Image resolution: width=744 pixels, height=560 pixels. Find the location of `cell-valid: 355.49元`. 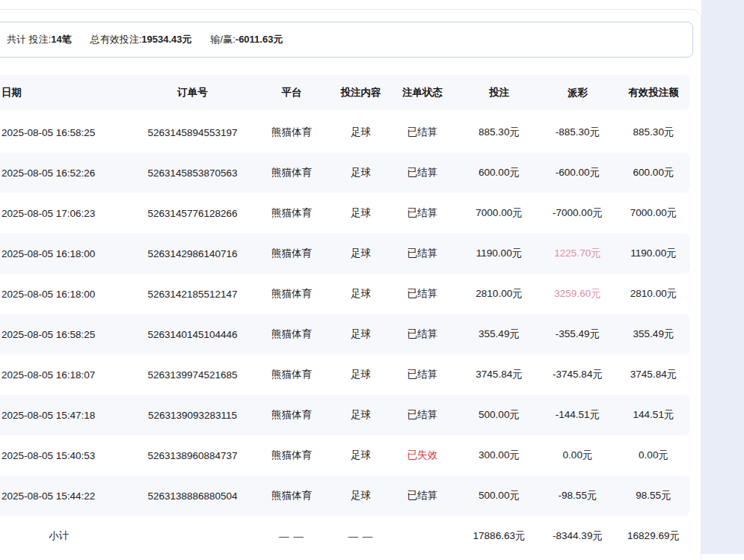

cell-valid: 355.49元 is located at coordinates (654, 334).